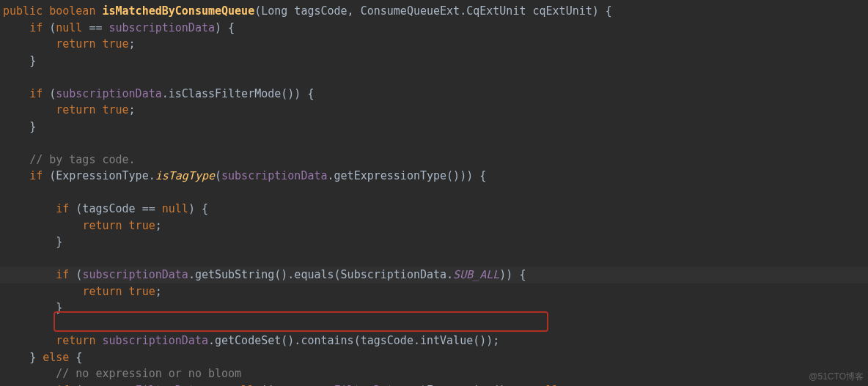 The image size is (868, 386). Describe the element at coordinates (836, 376) in the screenshot. I see `watermark-label: @51CTO博客` at that location.